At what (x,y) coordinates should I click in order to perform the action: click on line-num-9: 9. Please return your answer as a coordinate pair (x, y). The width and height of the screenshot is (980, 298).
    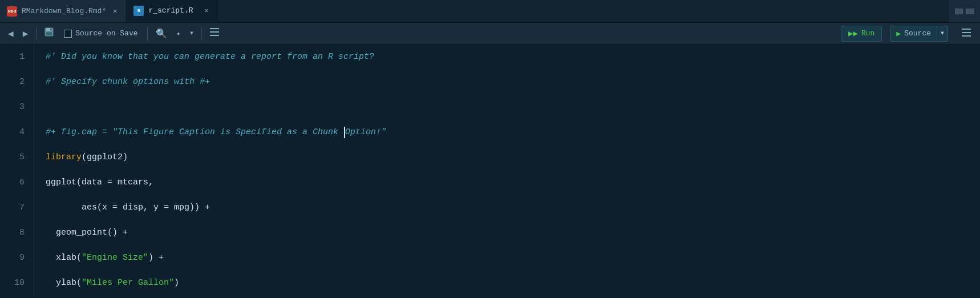
    Looking at the image, I should click on (17, 258).